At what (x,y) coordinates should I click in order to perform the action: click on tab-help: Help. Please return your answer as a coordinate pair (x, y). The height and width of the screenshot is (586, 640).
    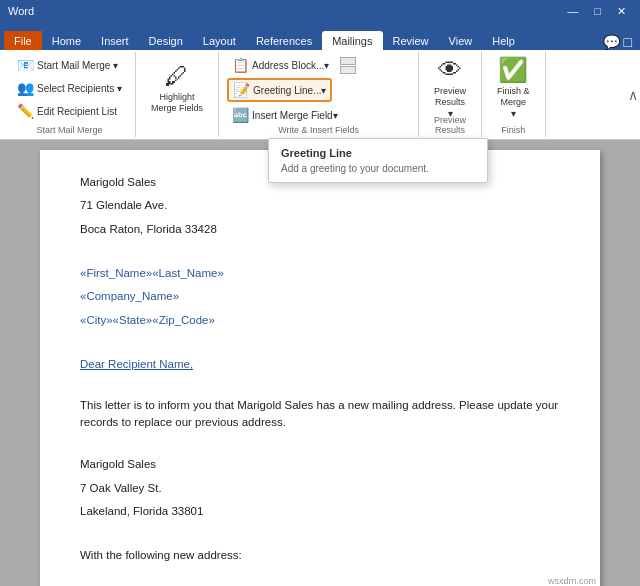
    Looking at the image, I should click on (504, 40).